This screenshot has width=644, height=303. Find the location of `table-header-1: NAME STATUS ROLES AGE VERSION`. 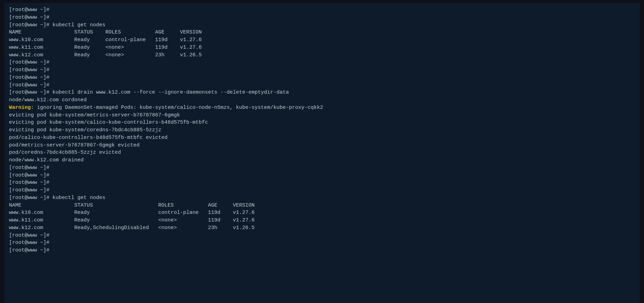

table-header-1: NAME STATUS ROLES AGE VERSION is located at coordinates (322, 32).